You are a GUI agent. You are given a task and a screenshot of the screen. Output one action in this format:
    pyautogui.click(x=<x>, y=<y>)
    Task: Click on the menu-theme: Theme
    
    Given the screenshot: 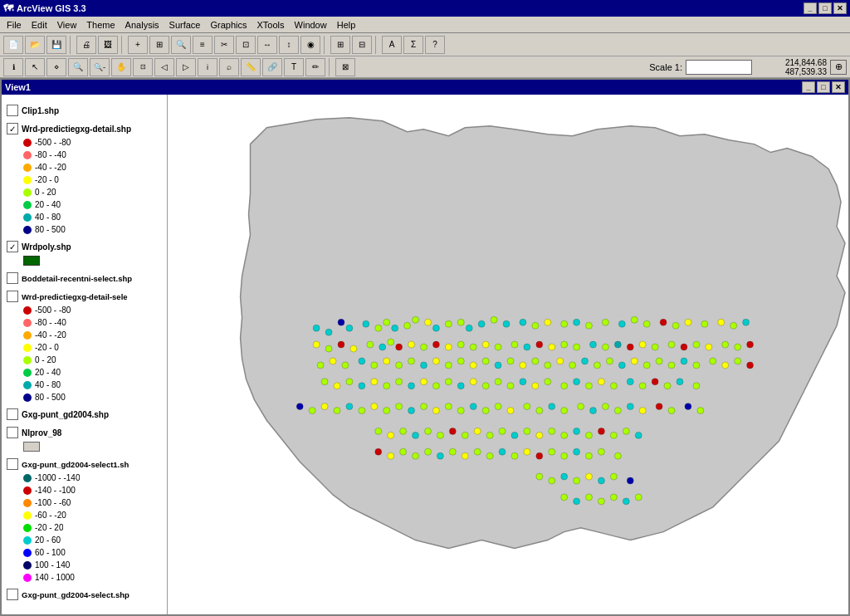 What is the action you would take?
    pyautogui.click(x=100, y=25)
    